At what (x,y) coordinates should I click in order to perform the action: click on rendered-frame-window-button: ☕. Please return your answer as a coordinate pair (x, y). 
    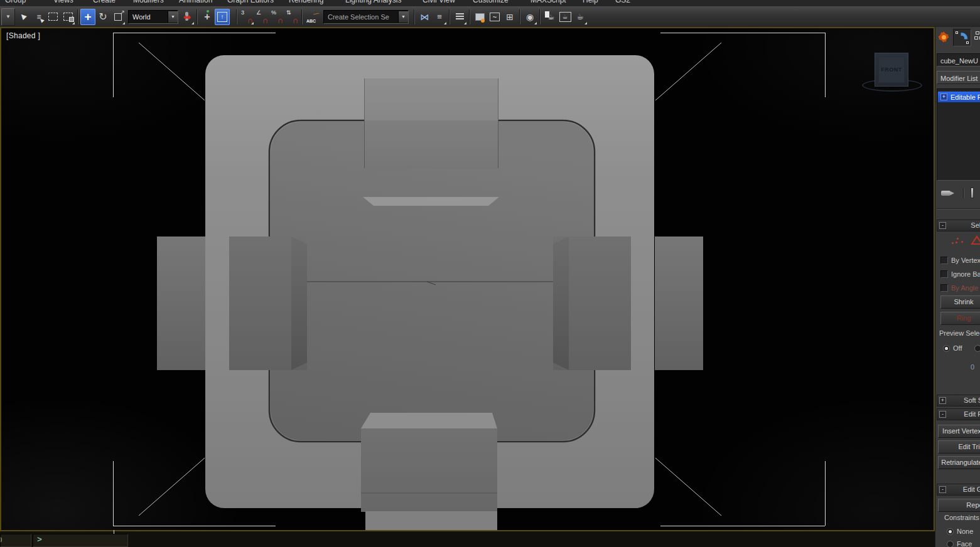
    Looking at the image, I should click on (565, 17).